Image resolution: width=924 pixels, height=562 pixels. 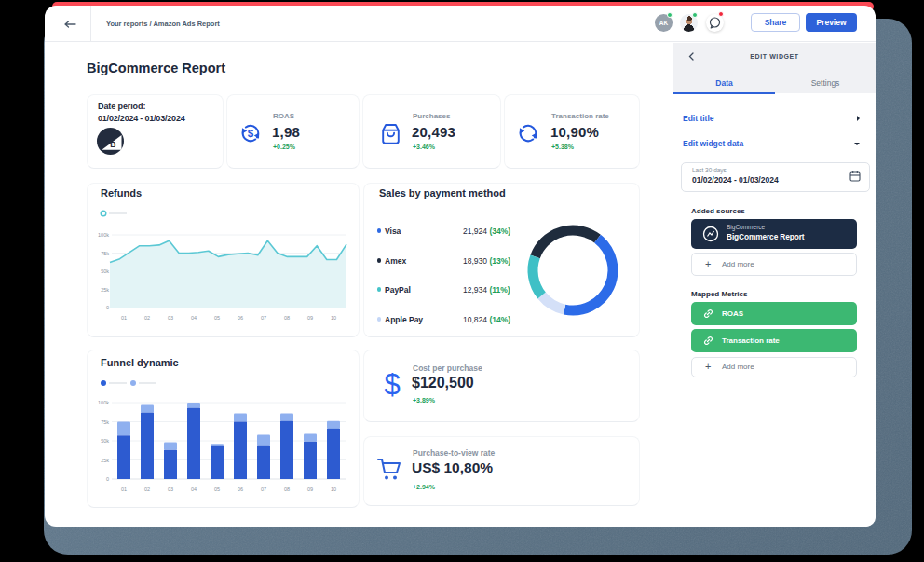 What do you see at coordinates (113, 144) in the screenshot?
I see `svg-text: B` at bounding box center [113, 144].